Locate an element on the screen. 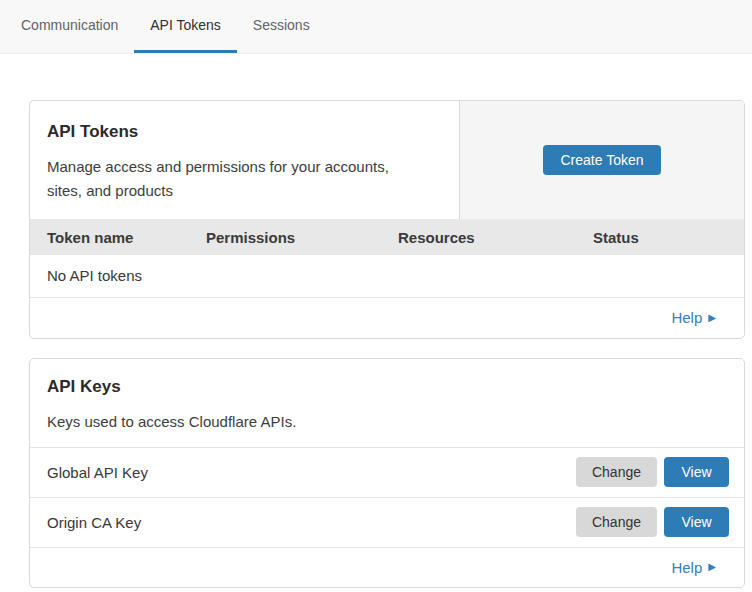 The image size is (752, 592). origin-ca-key-view-button: View is located at coordinates (696, 522).